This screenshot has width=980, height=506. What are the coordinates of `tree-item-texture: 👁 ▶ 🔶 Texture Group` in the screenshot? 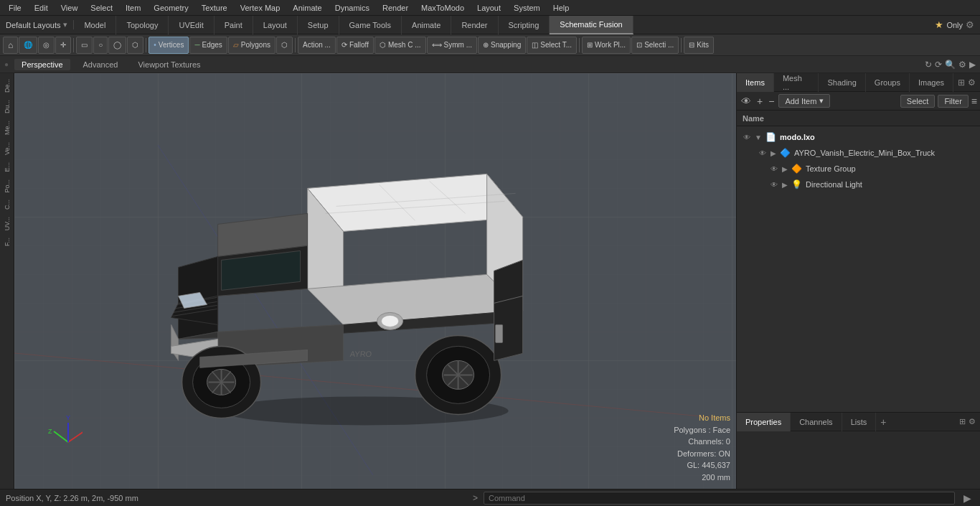 It's located at (858, 169).